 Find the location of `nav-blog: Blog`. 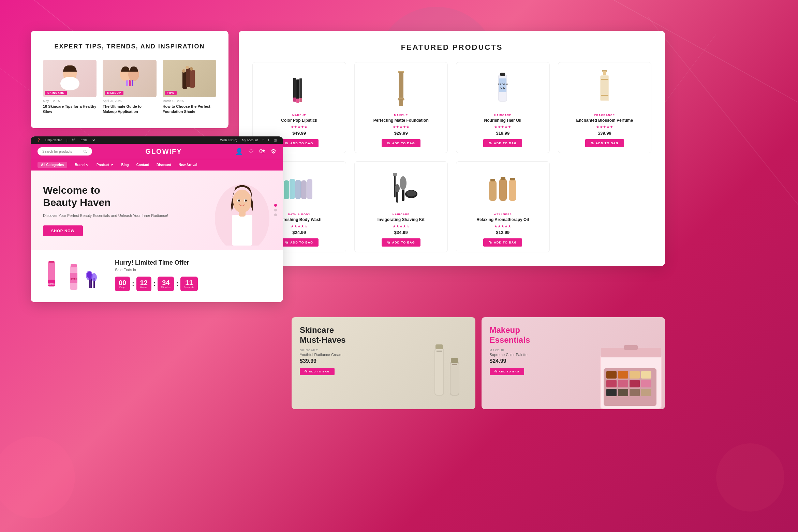

nav-blog: Blog is located at coordinates (125, 165).